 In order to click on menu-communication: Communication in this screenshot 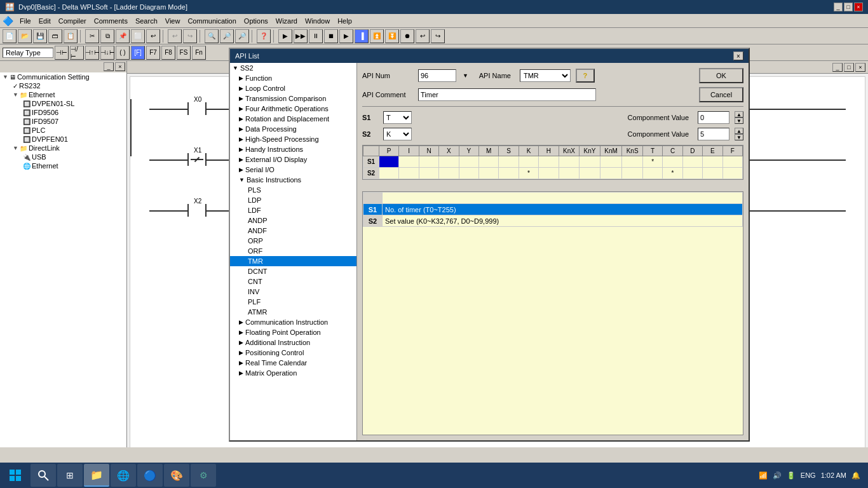, I will do `click(212, 21)`.